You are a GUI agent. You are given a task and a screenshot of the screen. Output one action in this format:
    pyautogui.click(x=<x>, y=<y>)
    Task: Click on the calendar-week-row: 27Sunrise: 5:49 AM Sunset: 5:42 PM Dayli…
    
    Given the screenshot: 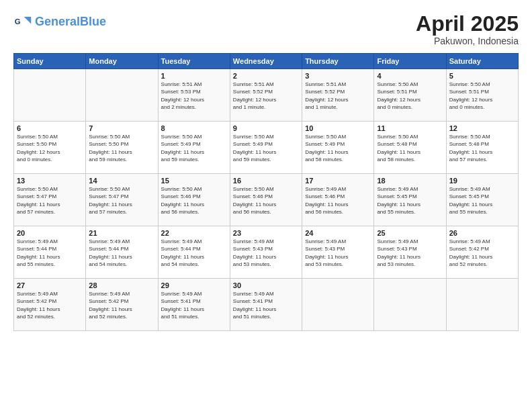 What is the action you would take?
    pyautogui.click(x=266, y=305)
    